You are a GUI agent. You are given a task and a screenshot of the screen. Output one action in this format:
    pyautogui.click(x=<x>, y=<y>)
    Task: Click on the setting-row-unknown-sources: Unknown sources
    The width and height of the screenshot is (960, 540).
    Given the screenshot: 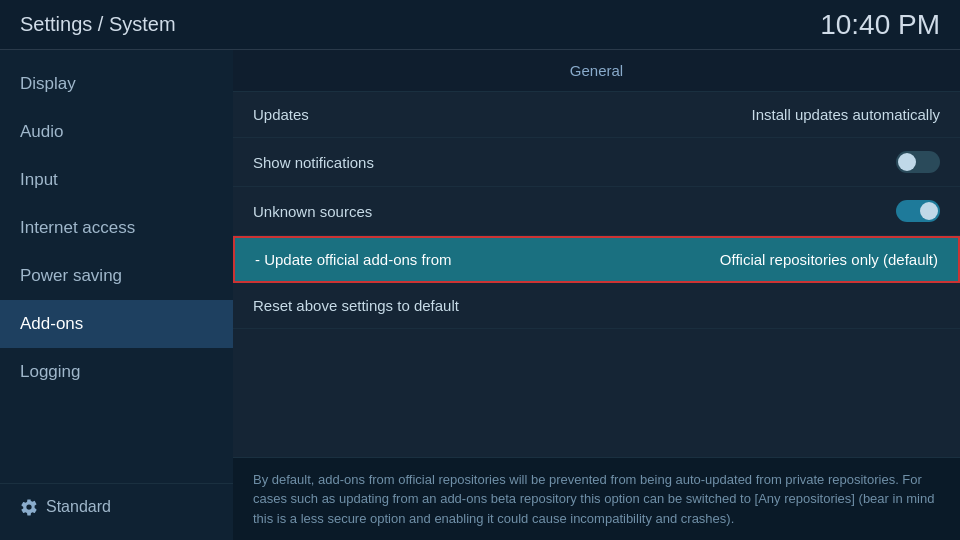 What is the action you would take?
    pyautogui.click(x=596, y=212)
    